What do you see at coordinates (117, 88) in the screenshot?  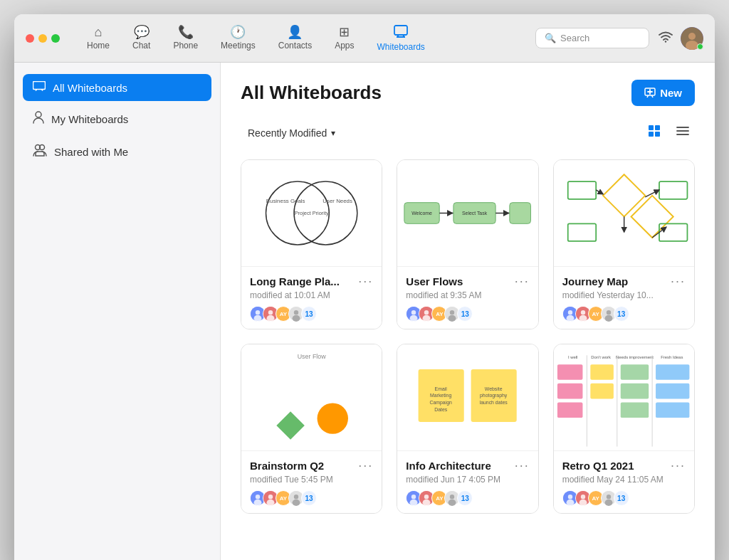 I see `sidebar-item-all-whiteboards: All Whiteboards` at bounding box center [117, 88].